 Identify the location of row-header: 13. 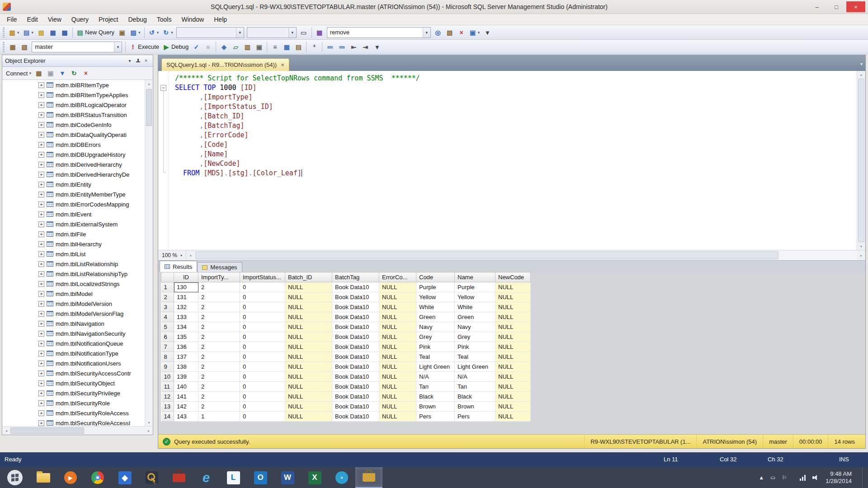
(168, 407).